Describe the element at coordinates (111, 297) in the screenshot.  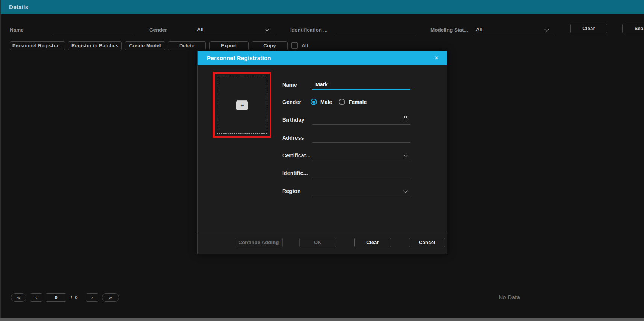
I see `last-page-button: »` at that location.